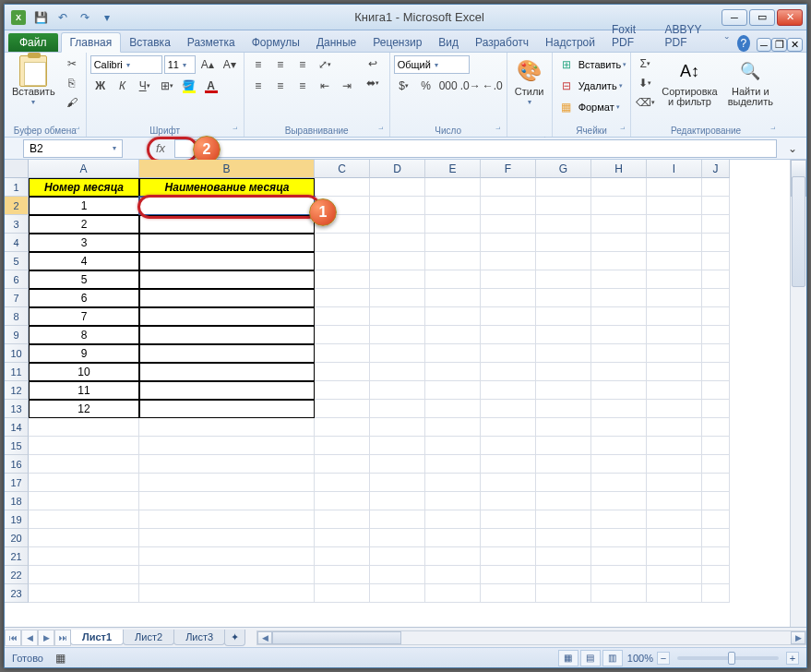 The height and width of the screenshot is (672, 811). What do you see at coordinates (17, 520) in the screenshot?
I see `row-header-19: 19` at bounding box center [17, 520].